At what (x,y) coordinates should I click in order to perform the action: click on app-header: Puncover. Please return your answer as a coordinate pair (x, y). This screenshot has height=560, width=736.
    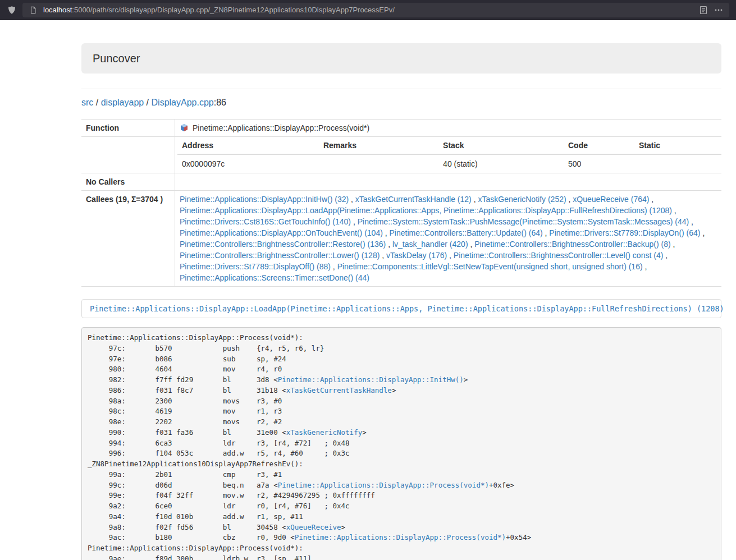
    Looking at the image, I should click on (401, 58).